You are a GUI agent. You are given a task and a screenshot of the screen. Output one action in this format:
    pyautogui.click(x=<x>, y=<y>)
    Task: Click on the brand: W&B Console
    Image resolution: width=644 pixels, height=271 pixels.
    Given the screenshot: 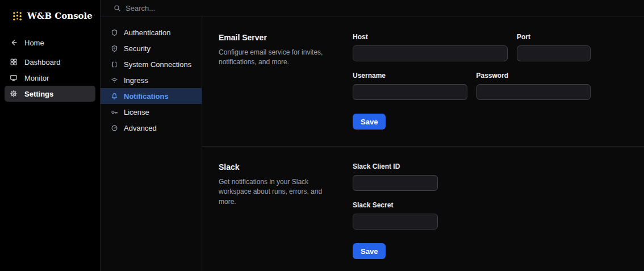 What is the action you would take?
    pyautogui.click(x=50, y=17)
    